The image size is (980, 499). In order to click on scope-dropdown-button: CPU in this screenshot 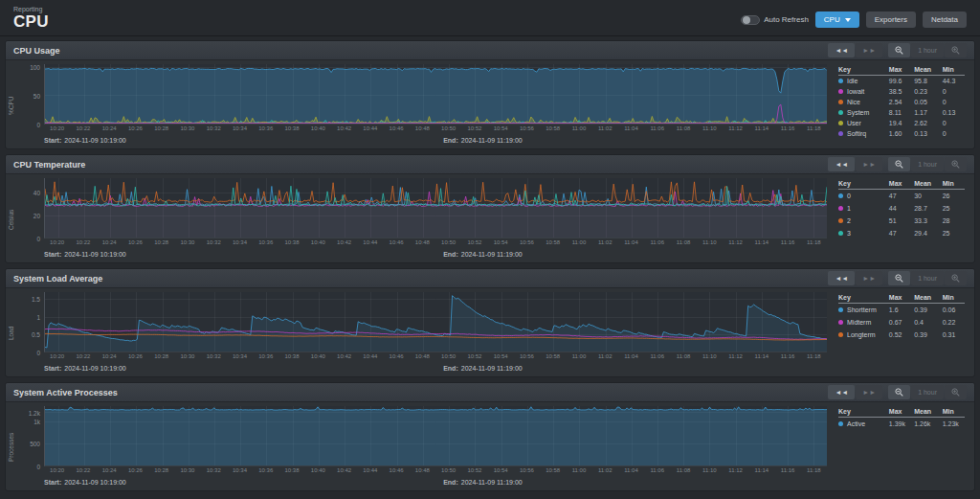, I will do `click(837, 19)`.